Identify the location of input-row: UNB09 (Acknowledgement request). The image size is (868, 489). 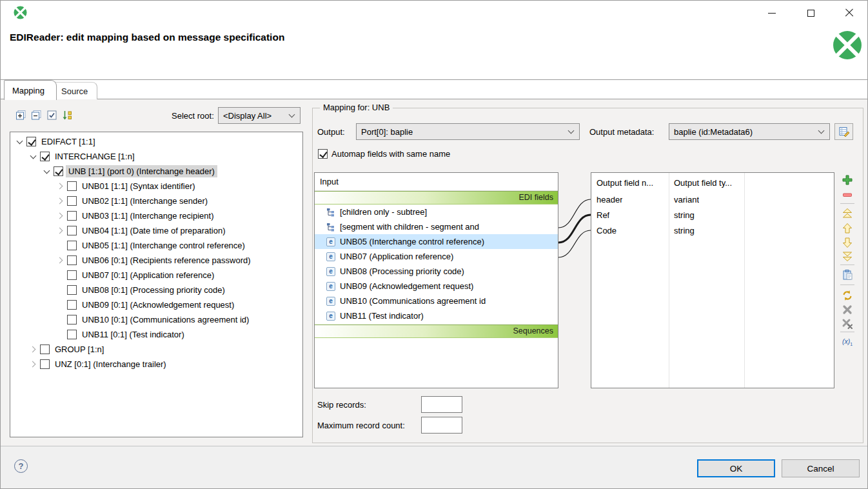
(436, 286).